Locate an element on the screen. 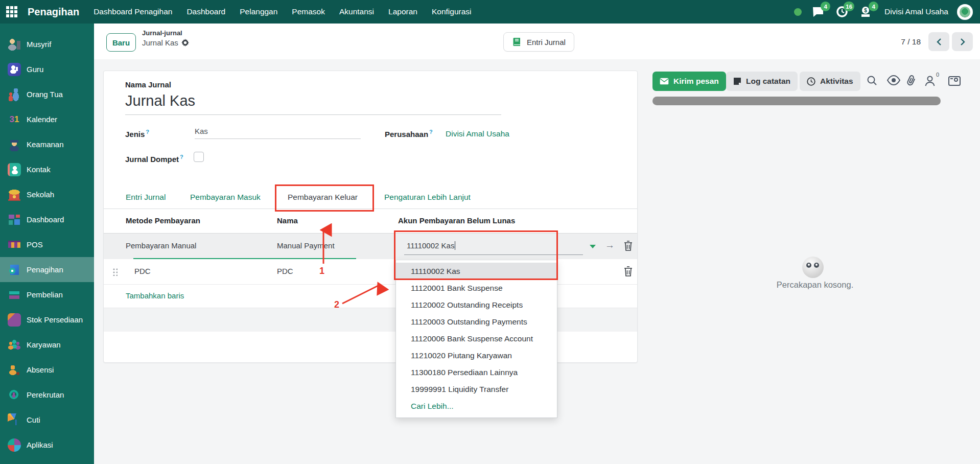 The image size is (980, 464). drag-handle-icon is located at coordinates (115, 272).